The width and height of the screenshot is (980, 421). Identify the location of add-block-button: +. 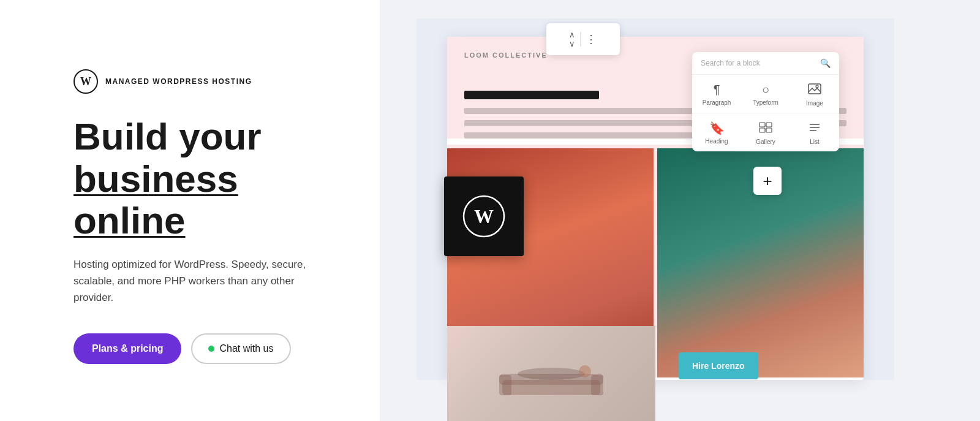
(767, 181).